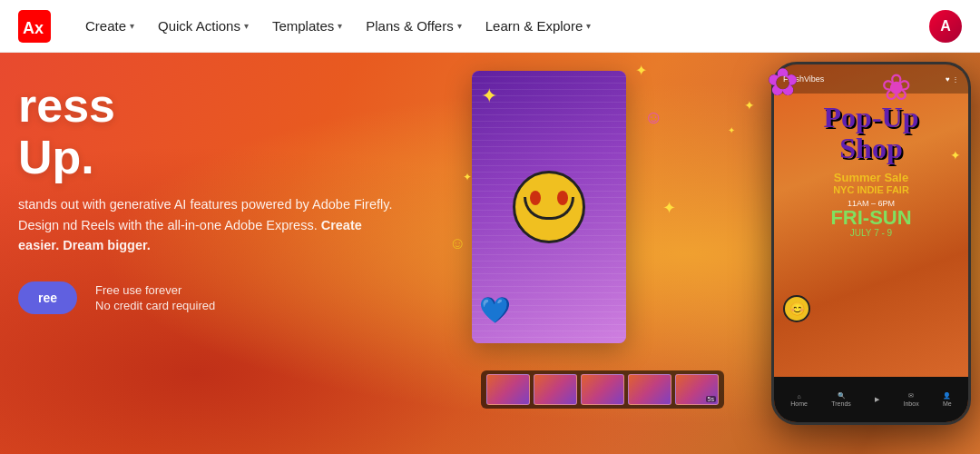 The width and height of the screenshot is (980, 454). I want to click on phone-nav-inbox: ✉ Inbox, so click(911, 400).